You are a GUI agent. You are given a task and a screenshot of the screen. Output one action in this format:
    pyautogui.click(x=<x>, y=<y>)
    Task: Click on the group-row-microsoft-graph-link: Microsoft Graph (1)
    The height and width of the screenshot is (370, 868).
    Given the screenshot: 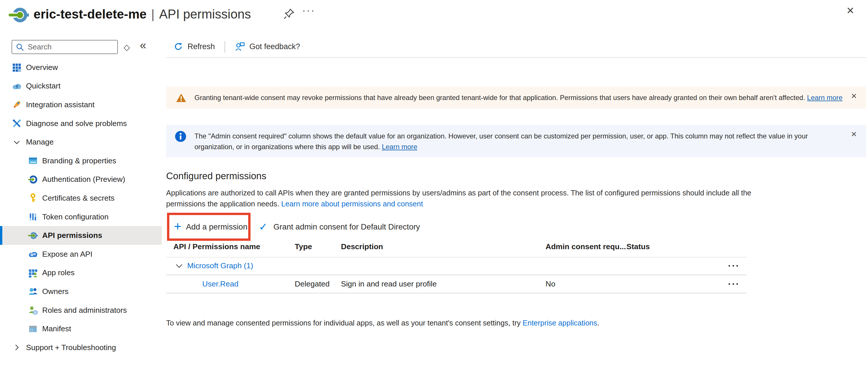 What is the action you would take?
    pyautogui.click(x=220, y=266)
    